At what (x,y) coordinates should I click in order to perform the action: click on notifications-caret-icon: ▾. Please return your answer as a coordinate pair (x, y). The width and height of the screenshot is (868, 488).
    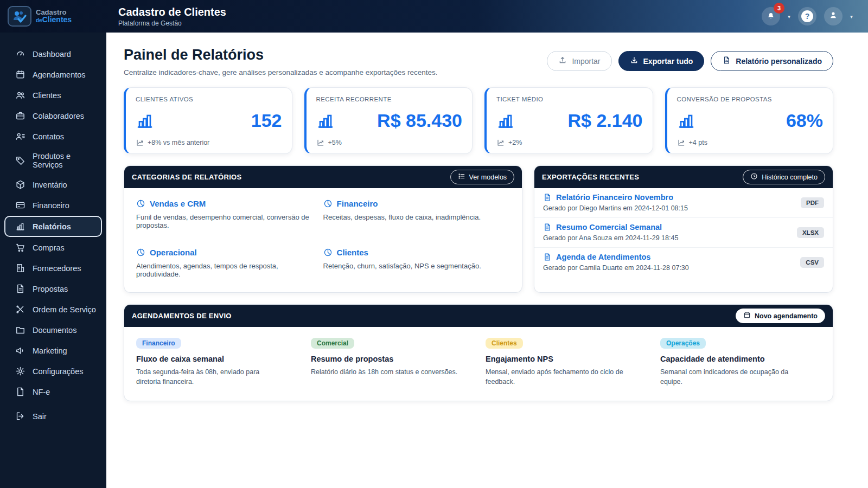
    Looking at the image, I should click on (789, 16).